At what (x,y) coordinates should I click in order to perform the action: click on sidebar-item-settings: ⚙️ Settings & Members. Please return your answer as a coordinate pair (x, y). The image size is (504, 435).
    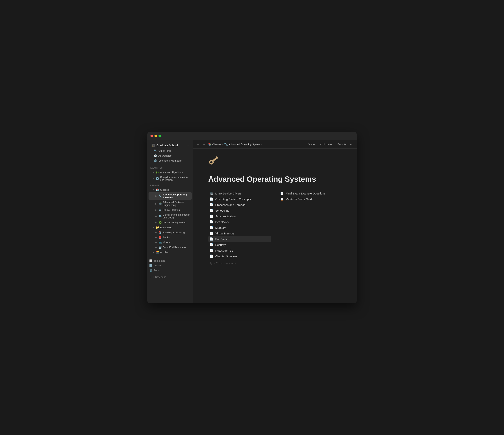
    Looking at the image, I should click on (170, 161).